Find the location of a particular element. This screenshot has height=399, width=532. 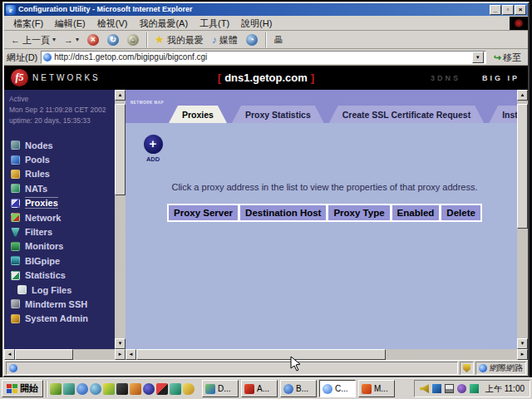

print-icon: 🖶 is located at coordinates (278, 40).